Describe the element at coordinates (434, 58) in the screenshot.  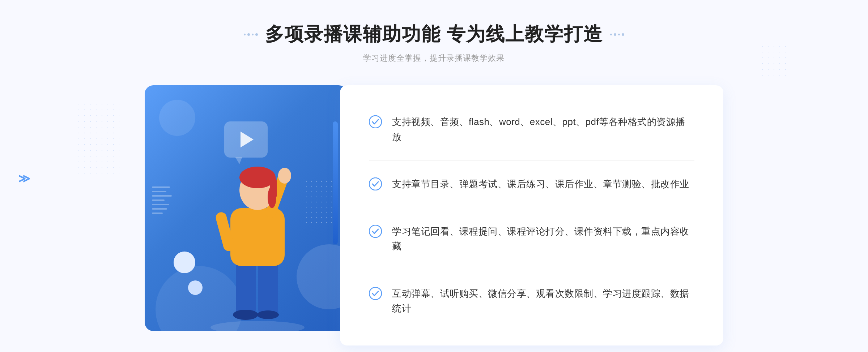
I see `page-subtitle: 学习进度全掌握，提升录播课教学效果` at that location.